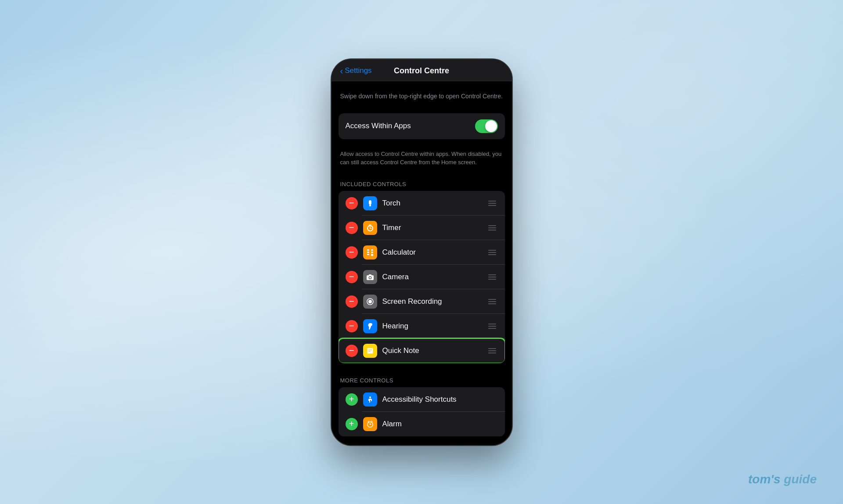  Describe the element at coordinates (352, 252) in the screenshot. I see `remove-calculator-button` at that location.